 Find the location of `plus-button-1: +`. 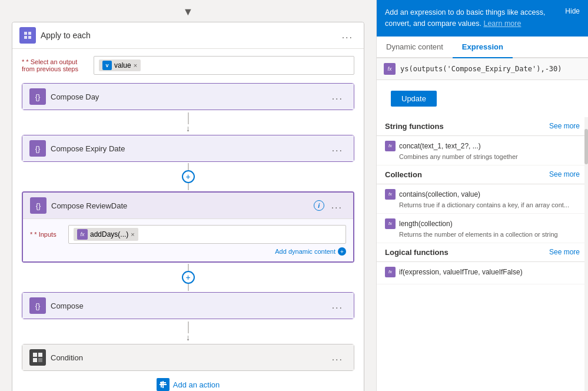

plus-button-1: + is located at coordinates (188, 177).